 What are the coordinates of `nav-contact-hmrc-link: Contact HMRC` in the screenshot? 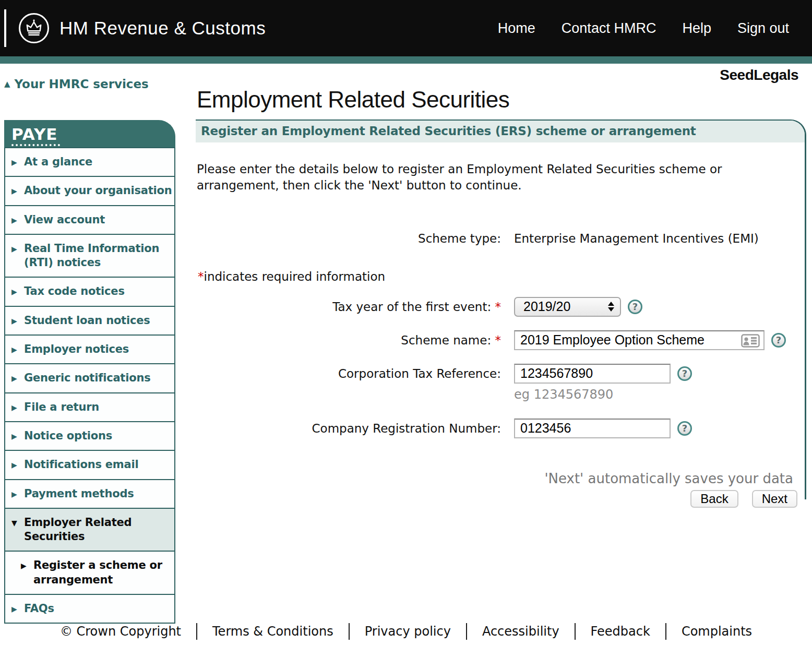 It's located at (609, 28).